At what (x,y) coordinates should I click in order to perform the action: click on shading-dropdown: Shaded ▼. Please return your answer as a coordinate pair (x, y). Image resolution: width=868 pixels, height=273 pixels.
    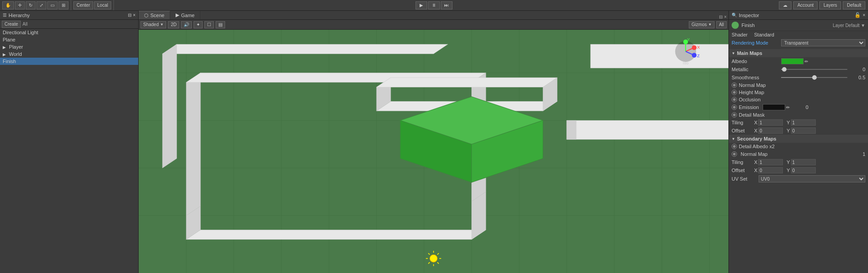
    Looking at the image, I should click on (153, 25).